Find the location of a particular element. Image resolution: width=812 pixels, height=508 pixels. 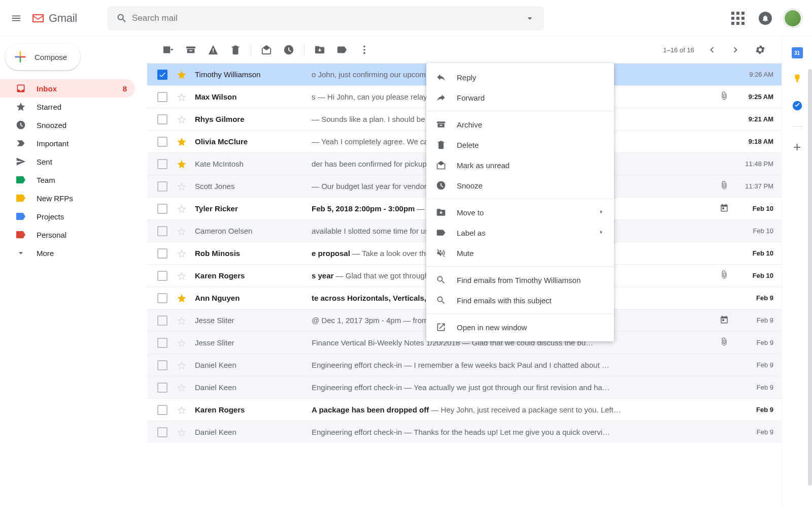

settings-button is located at coordinates (760, 50).